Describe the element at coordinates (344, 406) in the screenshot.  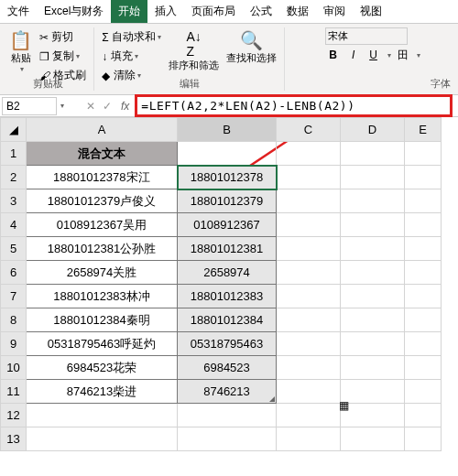
I see `autofill-options-icon: ▦` at that location.